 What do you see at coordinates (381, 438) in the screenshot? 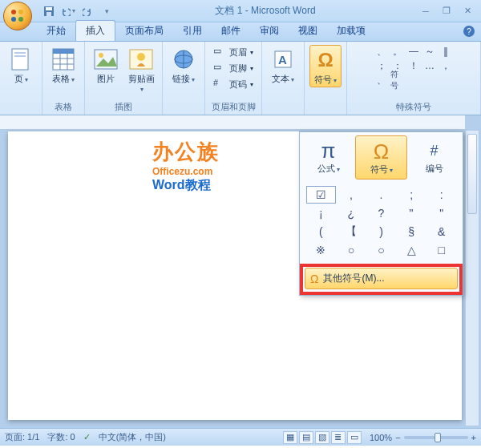
I see `zoom-level: 100%` at bounding box center [381, 438].